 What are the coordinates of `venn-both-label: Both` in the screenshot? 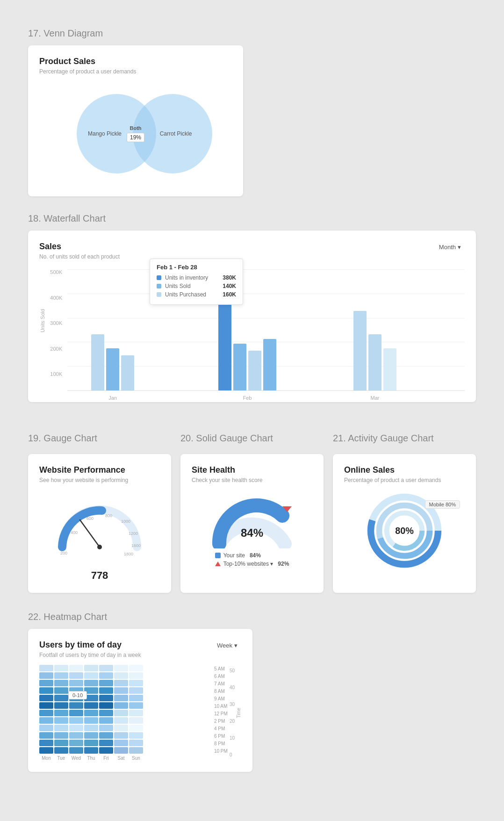 It's located at (136, 128).